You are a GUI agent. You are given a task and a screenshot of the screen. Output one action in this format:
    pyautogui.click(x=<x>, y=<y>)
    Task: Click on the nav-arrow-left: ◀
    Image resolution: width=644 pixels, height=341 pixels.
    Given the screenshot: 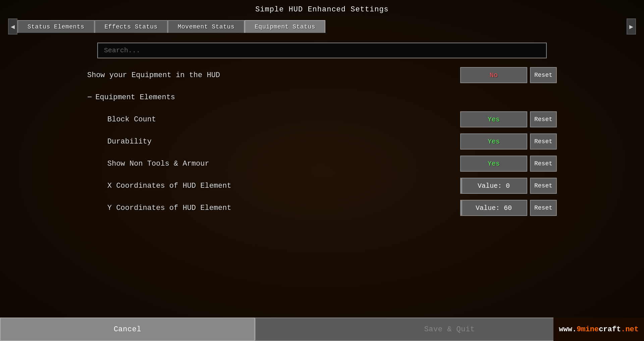 What is the action you would take?
    pyautogui.click(x=13, y=26)
    